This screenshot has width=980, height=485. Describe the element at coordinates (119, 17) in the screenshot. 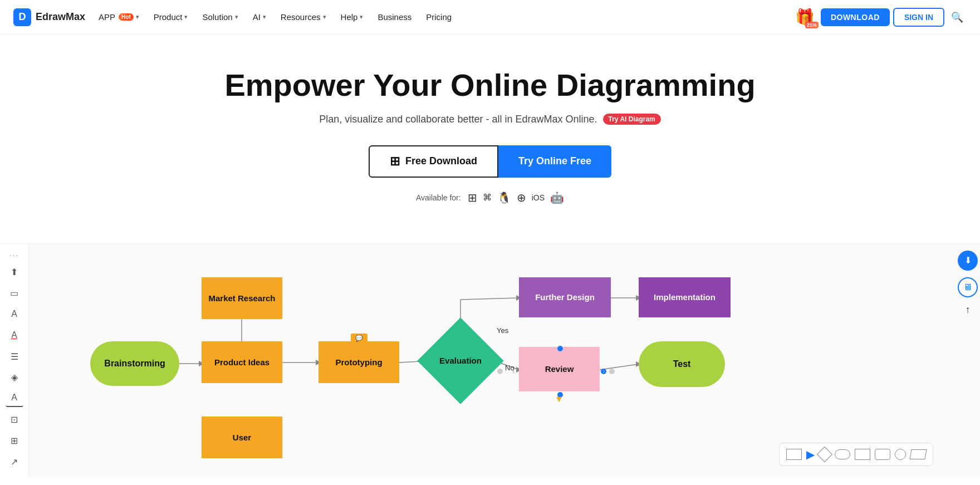

I see `nav-item-app: APP Hot ▾` at that location.